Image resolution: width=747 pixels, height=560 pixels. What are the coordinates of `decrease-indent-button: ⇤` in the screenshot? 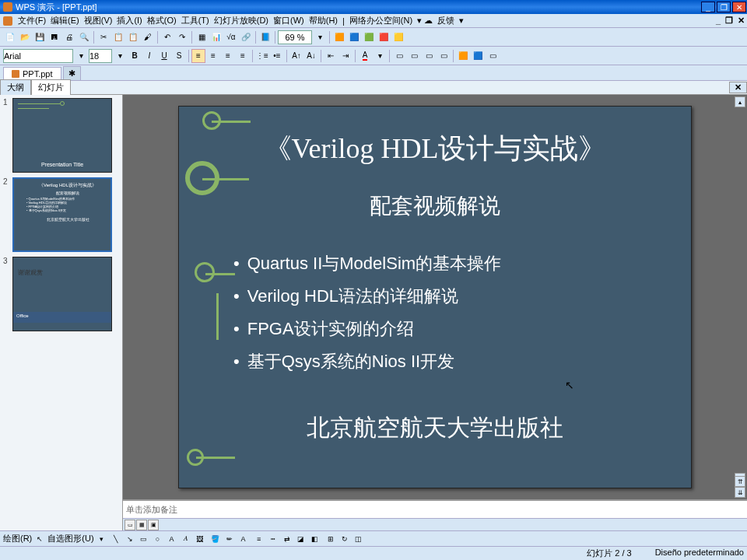 It's located at (331, 56).